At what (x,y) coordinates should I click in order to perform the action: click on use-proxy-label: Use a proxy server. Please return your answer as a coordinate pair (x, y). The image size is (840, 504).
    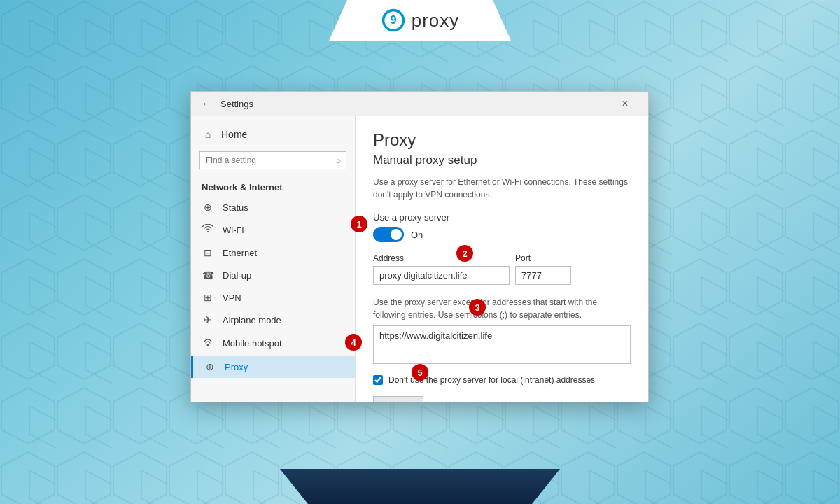
    Looking at the image, I should click on (502, 217).